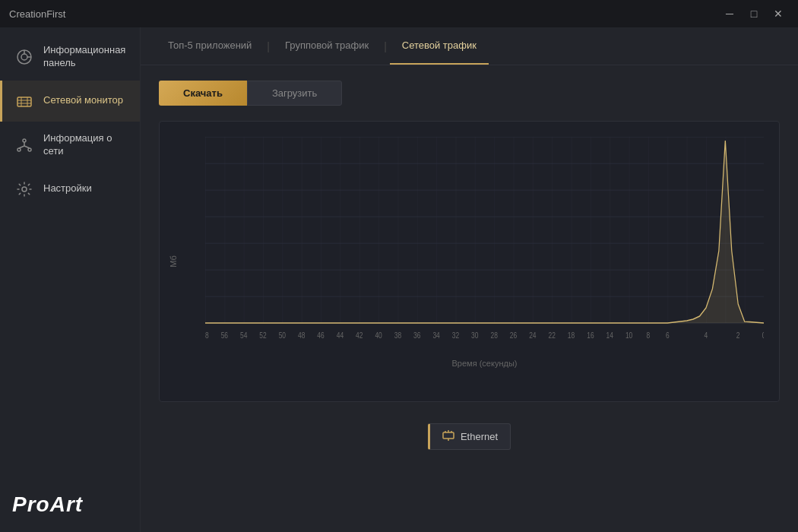  Describe the element at coordinates (754, 14) in the screenshot. I see `titlebar-controls: ─ □ ✕` at that location.